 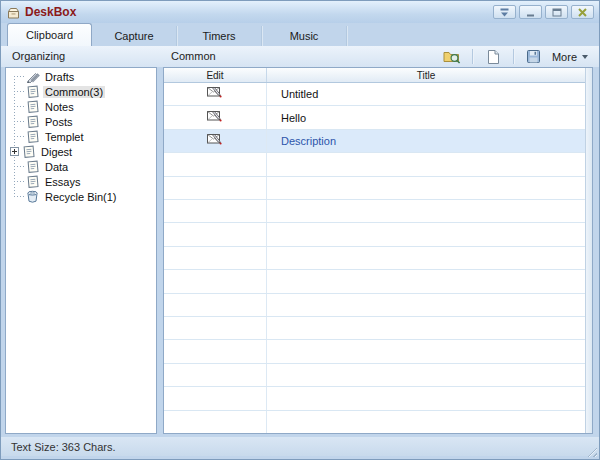 What do you see at coordinates (300, 56) in the screenshot?
I see `header-strip: Organizing Common` at bounding box center [300, 56].